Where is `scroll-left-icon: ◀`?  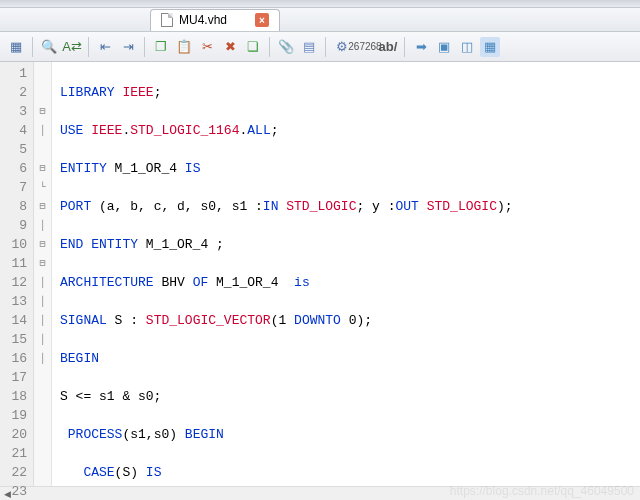 scroll-left-icon: ◀ is located at coordinates (7, 494).